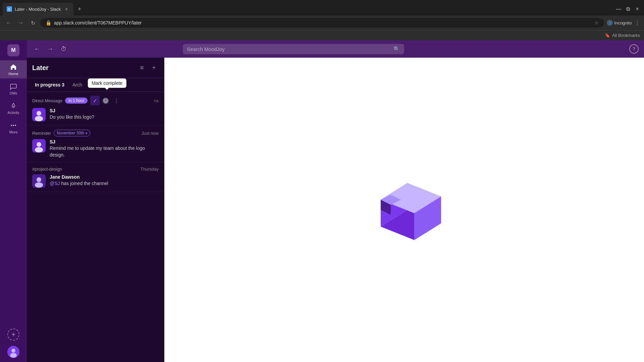 This screenshot has height=362, width=644. What do you see at coordinates (95, 68) in the screenshot?
I see `later-header: Later ≡ +` at bounding box center [95, 68].